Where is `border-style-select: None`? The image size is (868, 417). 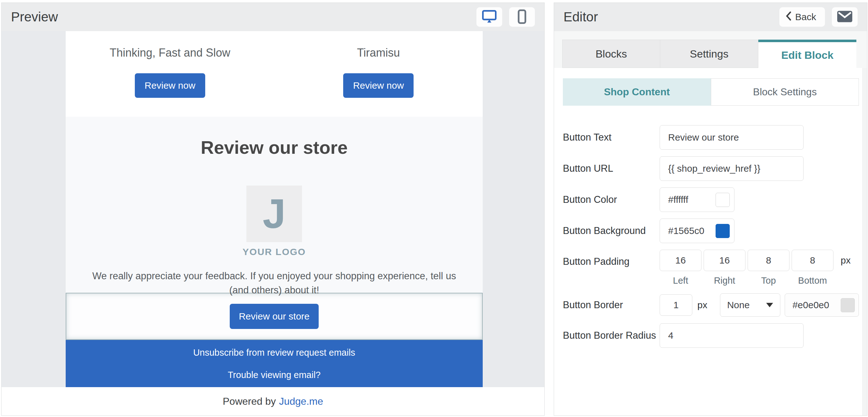
border-style-select: None is located at coordinates (750, 305).